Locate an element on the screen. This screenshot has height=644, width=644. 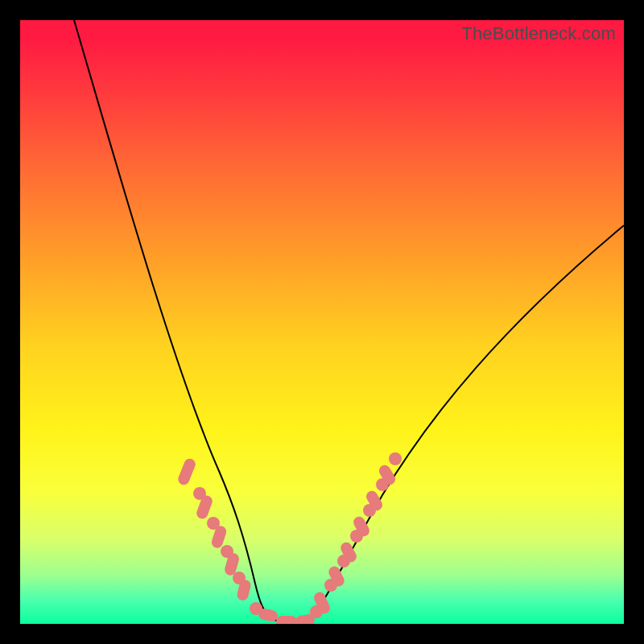
right-cluster is located at coordinates (357, 535).